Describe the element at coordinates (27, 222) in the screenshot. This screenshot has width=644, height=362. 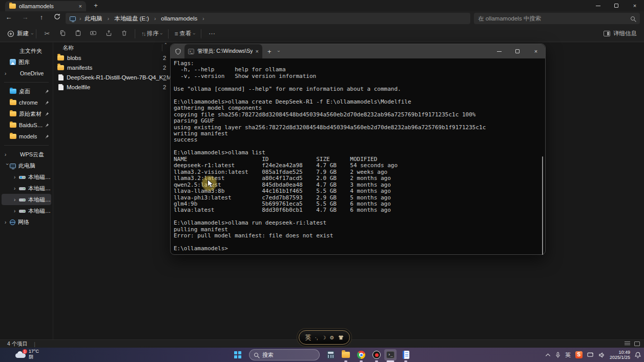
I see `sidebar-item: › 网络` at that location.